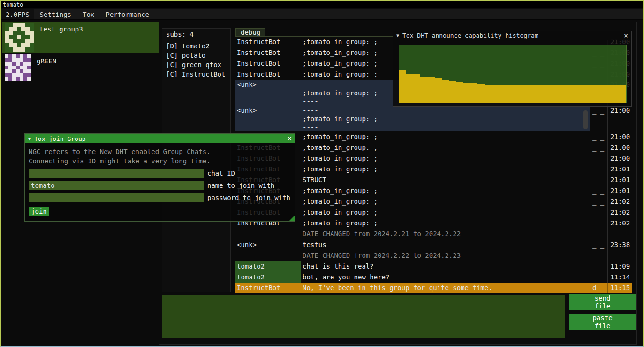 This screenshot has height=347, width=644. What do you see at coordinates (116, 198) in the screenshot?
I see `join-password-input` at bounding box center [116, 198].